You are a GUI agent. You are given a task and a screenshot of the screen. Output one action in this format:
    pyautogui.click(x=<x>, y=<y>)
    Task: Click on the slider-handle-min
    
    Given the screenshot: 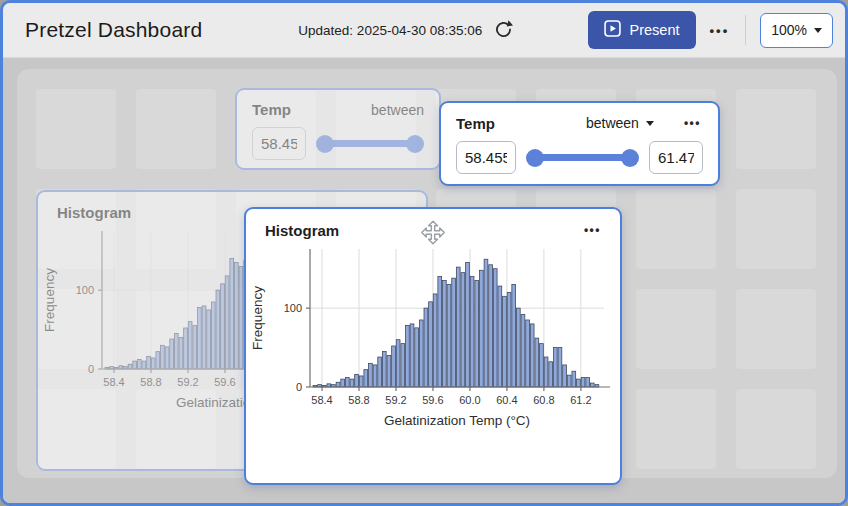 What is the action you would take?
    pyautogui.click(x=535, y=158)
    